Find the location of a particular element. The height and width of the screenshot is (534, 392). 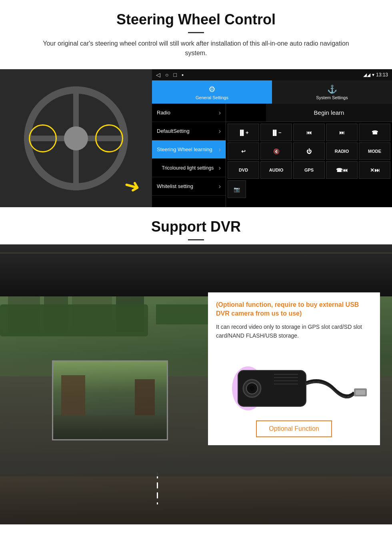

ctrl-dvd: DVD is located at coordinates (243, 170).